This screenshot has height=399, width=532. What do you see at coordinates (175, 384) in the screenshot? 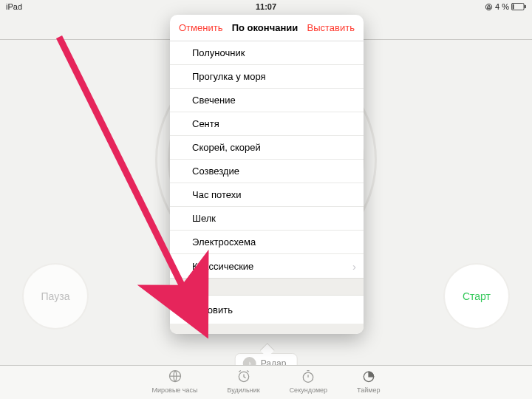
I see `tab-world-clock: Мировые часы` at bounding box center [175, 384].